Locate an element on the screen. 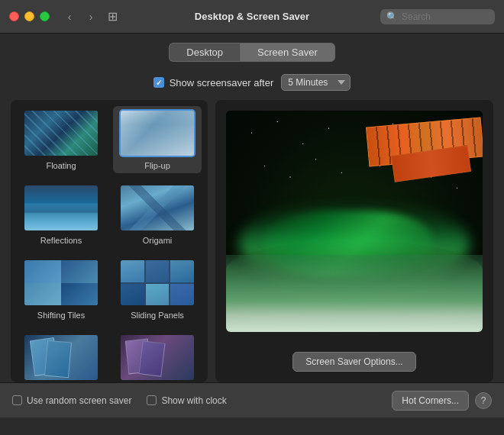  screensaver-checkbox is located at coordinates (159, 82).